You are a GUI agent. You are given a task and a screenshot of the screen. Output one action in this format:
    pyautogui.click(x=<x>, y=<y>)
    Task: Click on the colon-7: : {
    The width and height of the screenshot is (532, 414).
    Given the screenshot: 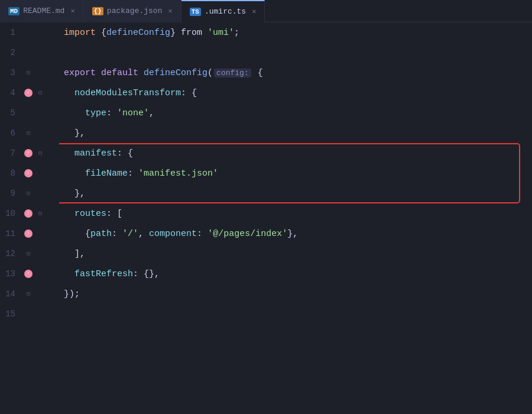 What is the action you would take?
    pyautogui.click(x=125, y=154)
    